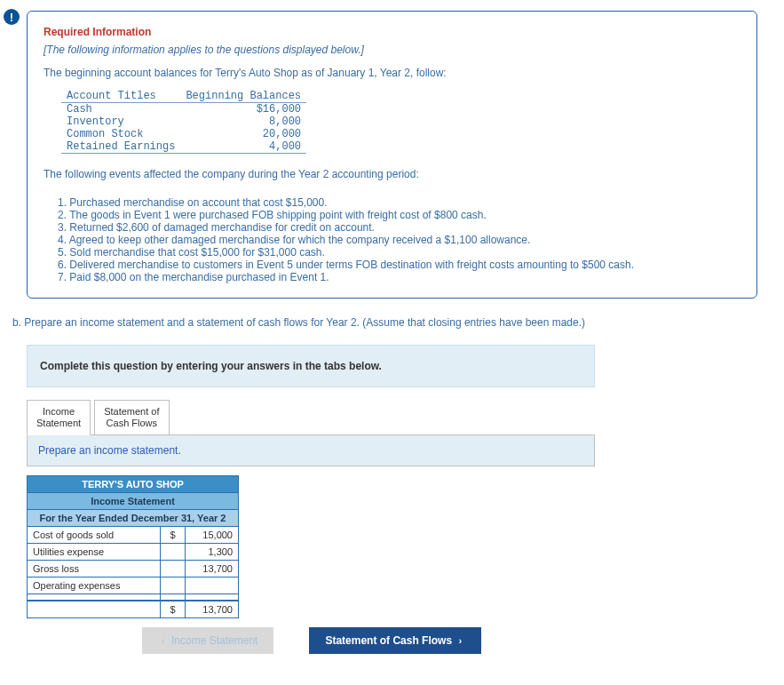 Image resolution: width=784 pixels, height=685 pixels. What do you see at coordinates (94, 569) in the screenshot?
I see `row-label-input: Gross loss` at bounding box center [94, 569].